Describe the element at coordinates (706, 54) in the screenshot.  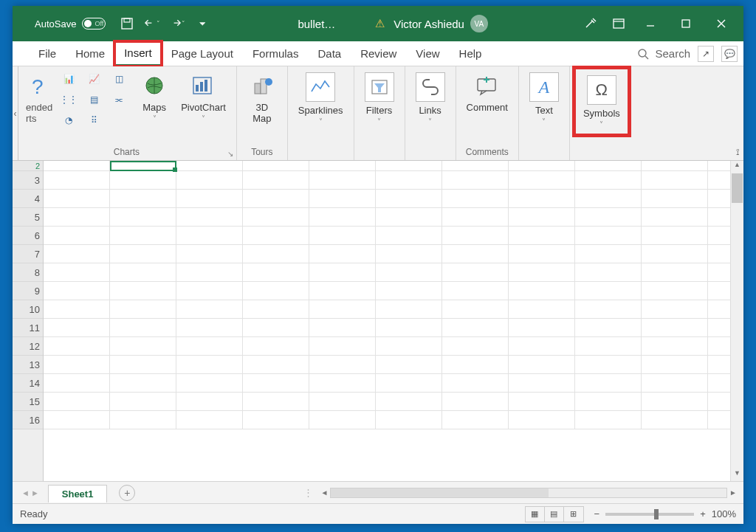
I see `share-icon: ↗` at that location.